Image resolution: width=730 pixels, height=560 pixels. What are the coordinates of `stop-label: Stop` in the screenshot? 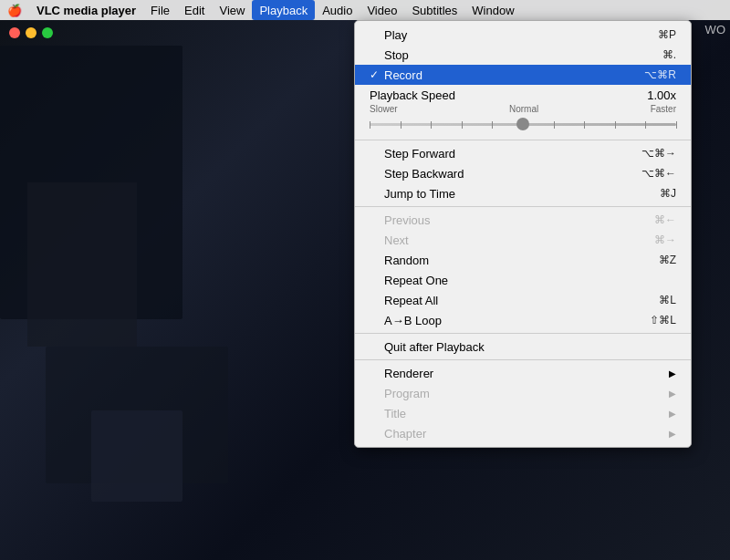 It's located at (524, 55).